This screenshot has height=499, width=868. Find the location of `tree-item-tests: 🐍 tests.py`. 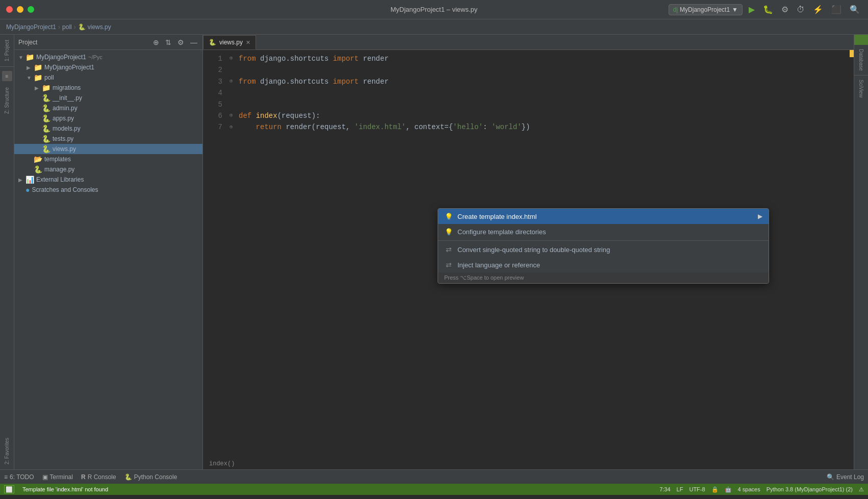

tree-item-tests: 🐍 tests.py is located at coordinates (108, 139).